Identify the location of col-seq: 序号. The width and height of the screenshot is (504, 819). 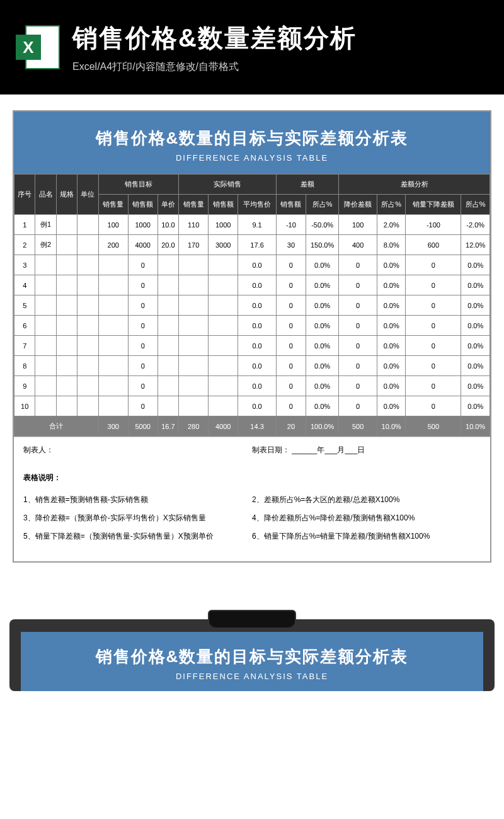
(25, 195).